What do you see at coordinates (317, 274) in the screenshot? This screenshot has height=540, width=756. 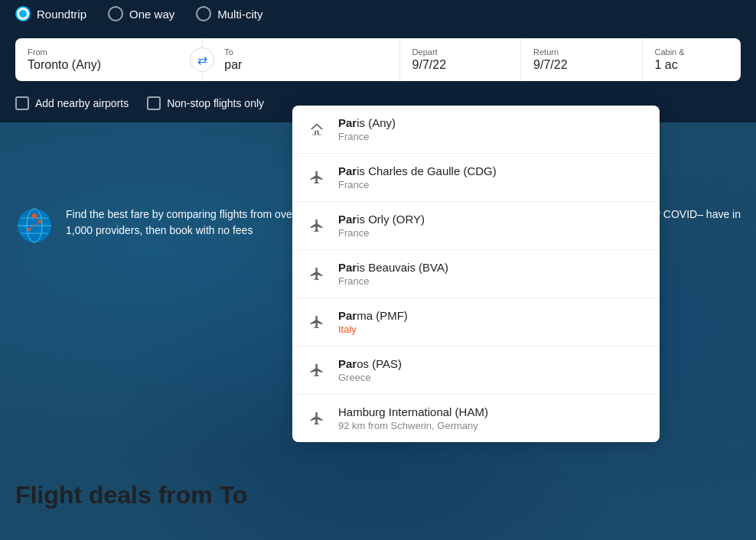 I see `plane-icon-bva` at bounding box center [317, 274].